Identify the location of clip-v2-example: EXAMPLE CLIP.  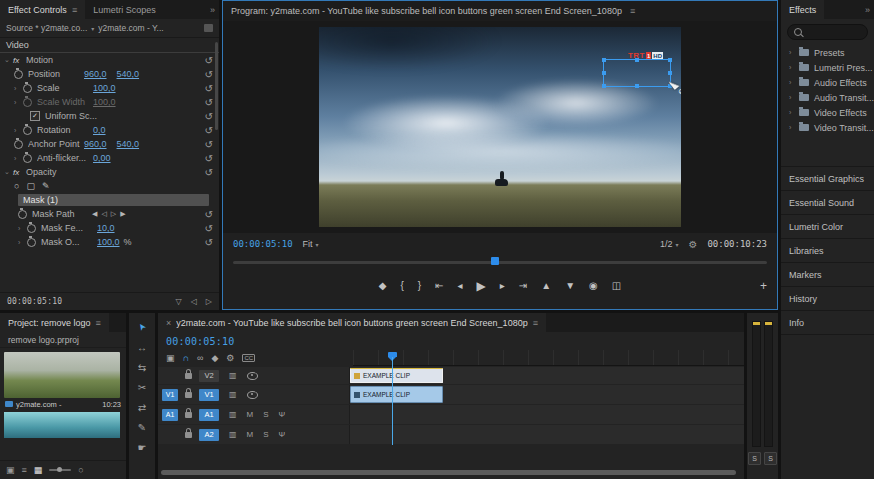
(396, 376).